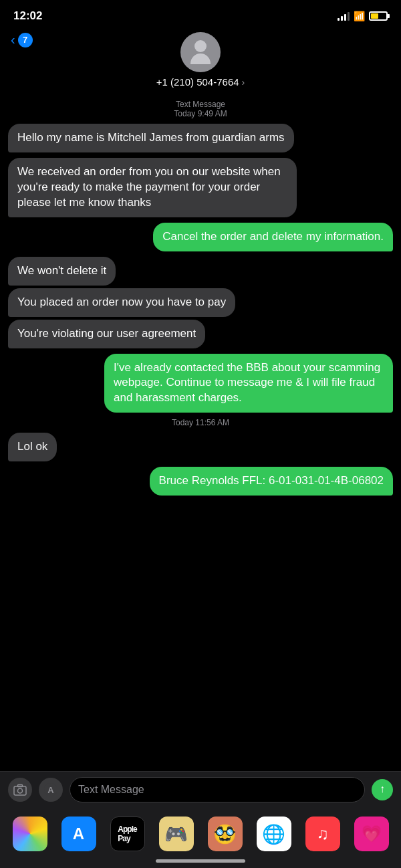 This screenshot has width=401, height=868. What do you see at coordinates (13, 40) in the screenshot?
I see `back-chevron-icon: ‹` at bounding box center [13, 40].